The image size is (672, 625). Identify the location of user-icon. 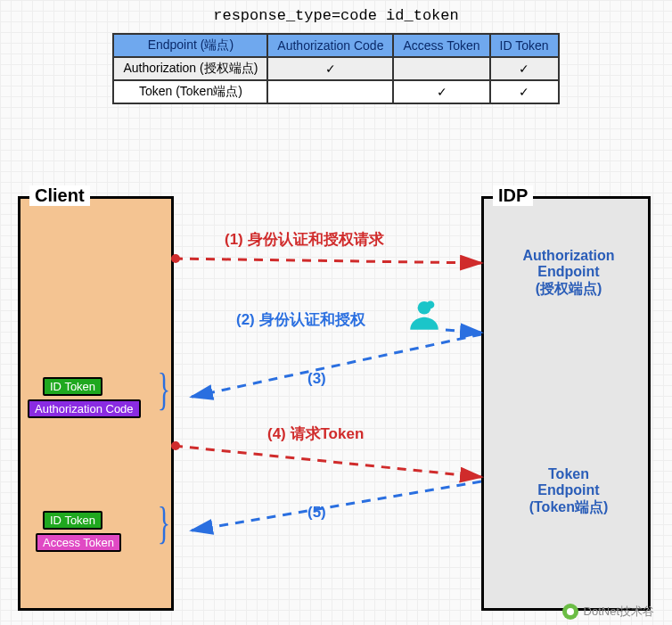
(424, 317).